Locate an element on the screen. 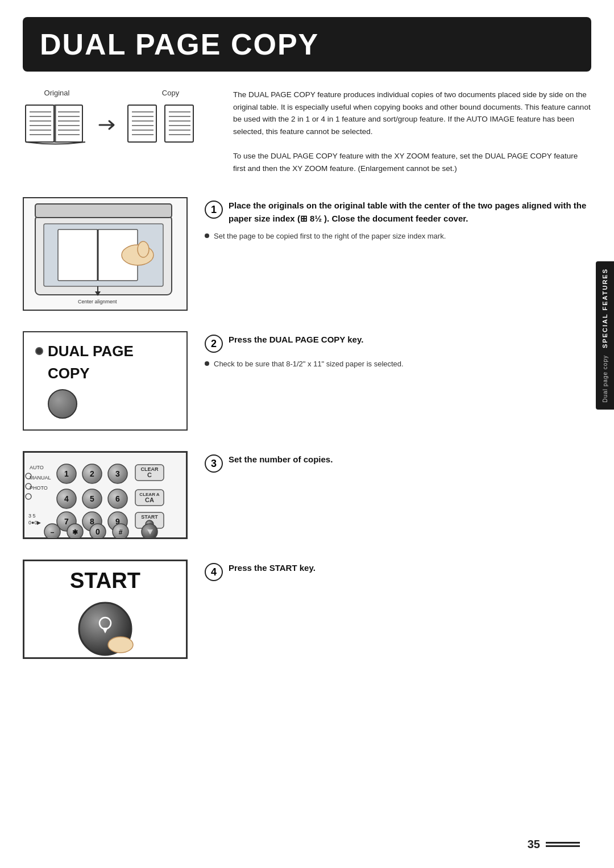  step-2-row: DUAL PAGE COPY 2 Press the DUAL PAGE COP… is located at coordinates (307, 381).